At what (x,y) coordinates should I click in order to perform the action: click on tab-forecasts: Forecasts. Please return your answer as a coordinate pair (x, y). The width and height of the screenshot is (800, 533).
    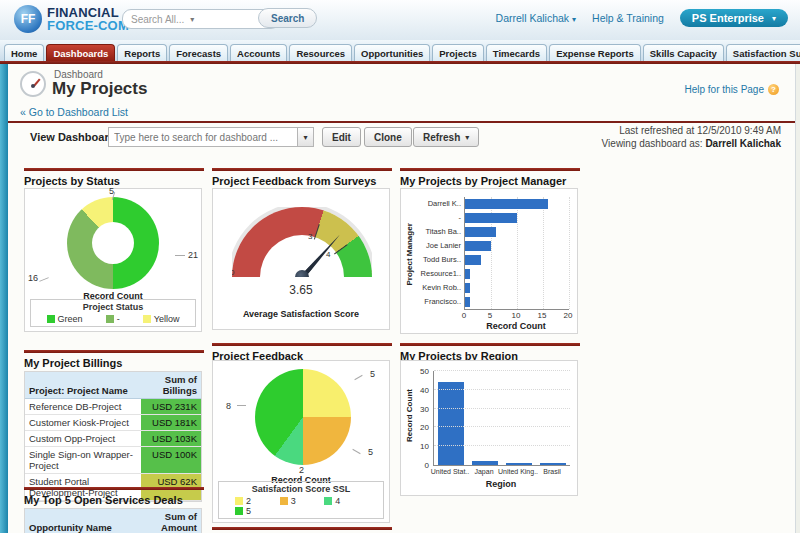
    Looking at the image, I should click on (198, 52).